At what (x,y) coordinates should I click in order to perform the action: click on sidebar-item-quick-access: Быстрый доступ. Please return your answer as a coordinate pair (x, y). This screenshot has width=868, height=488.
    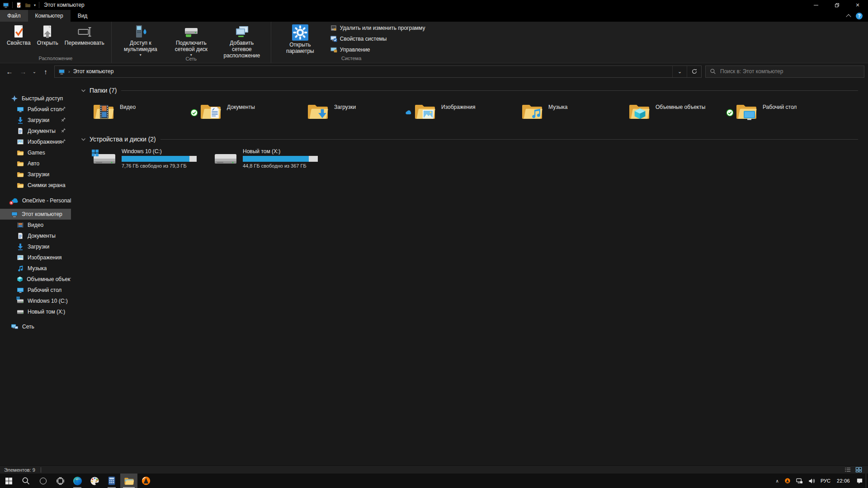
    Looking at the image, I should click on (35, 99).